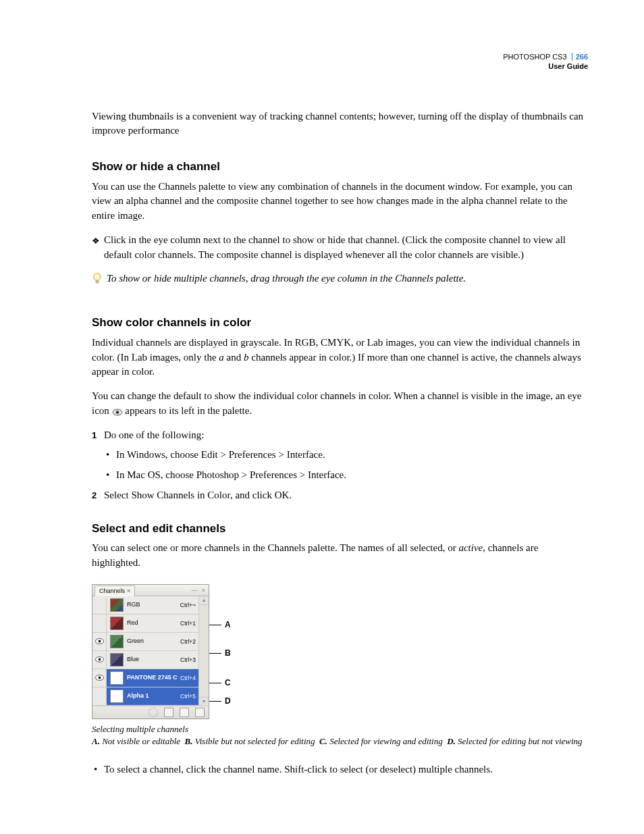 This screenshot has width=644, height=834. What do you see at coordinates (340, 735) in the screenshot?
I see `figure-caption: Selecting multiple channels A. Not visib…` at bounding box center [340, 735].